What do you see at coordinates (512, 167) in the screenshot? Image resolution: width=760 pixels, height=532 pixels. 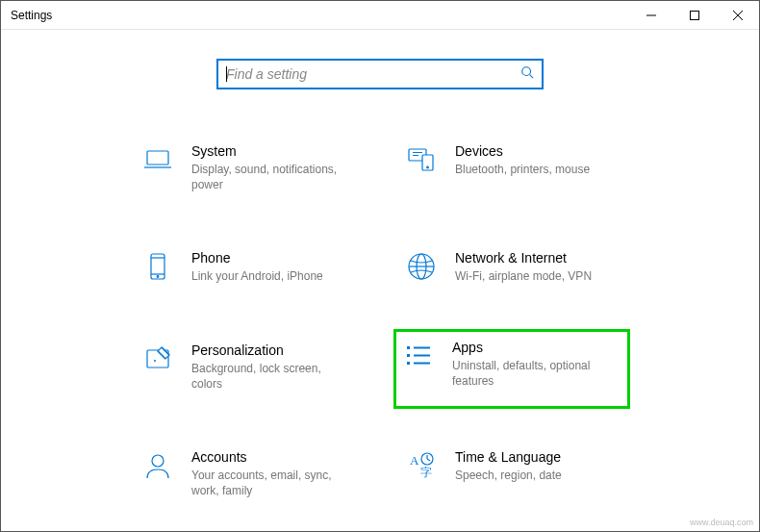 I see `category-devices: DevicesBluetooth, printers, mouse` at bounding box center [512, 167].